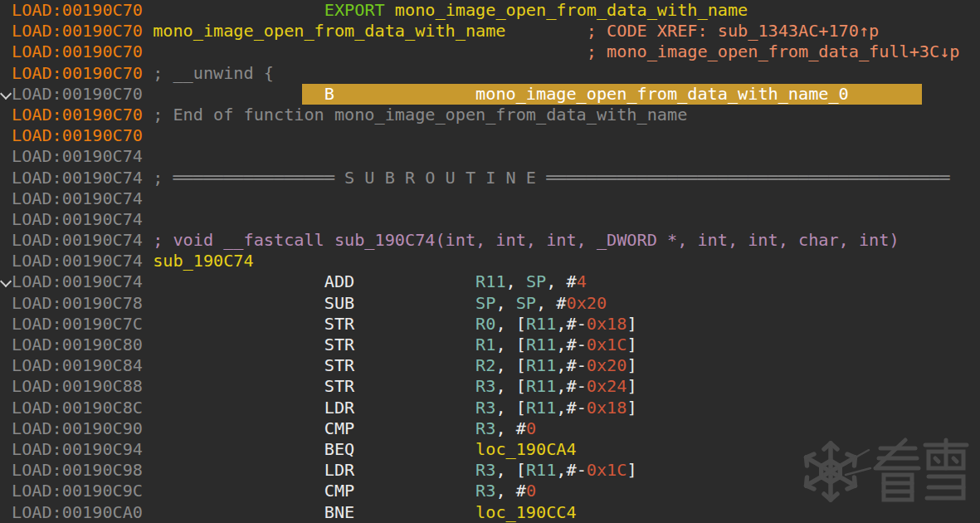  Describe the element at coordinates (490, 95) in the screenshot. I see `listing-line: LOAD:00190C70 B mono_image_open_from_dat…` at that location.